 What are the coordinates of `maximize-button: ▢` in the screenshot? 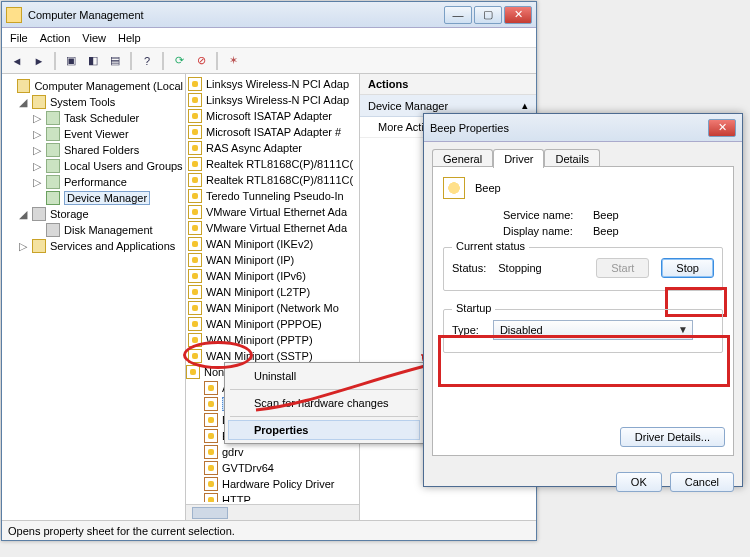 It's located at (488, 15).